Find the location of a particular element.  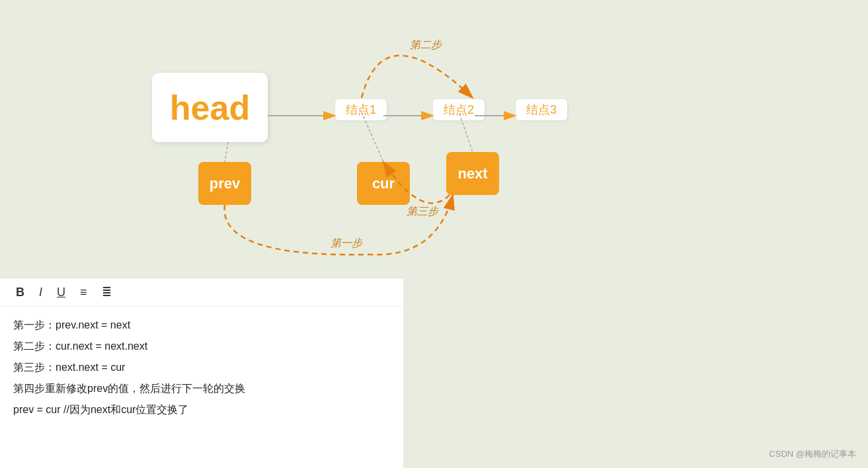

watermark: CSDN @梅梅的记事本 is located at coordinates (812, 454).